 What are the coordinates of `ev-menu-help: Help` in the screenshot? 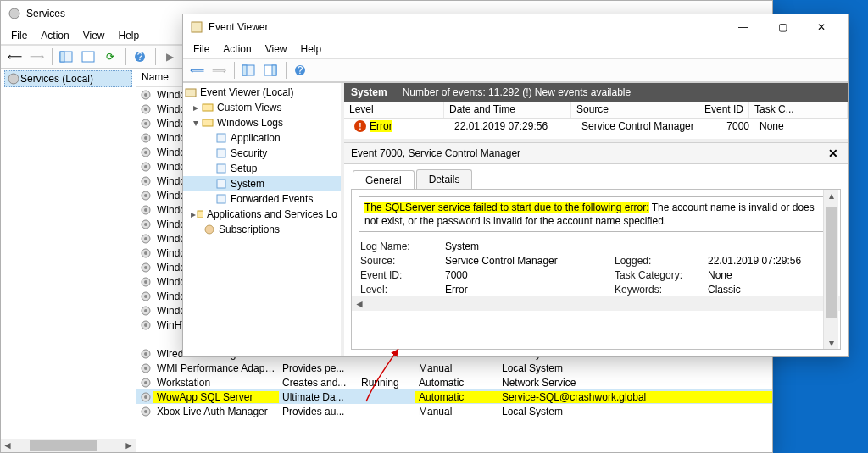 It's located at (312, 49).